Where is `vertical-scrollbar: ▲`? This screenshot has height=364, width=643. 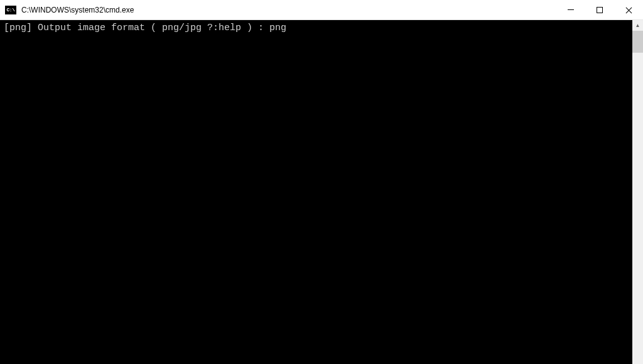 vertical-scrollbar: ▲ is located at coordinates (638, 192).